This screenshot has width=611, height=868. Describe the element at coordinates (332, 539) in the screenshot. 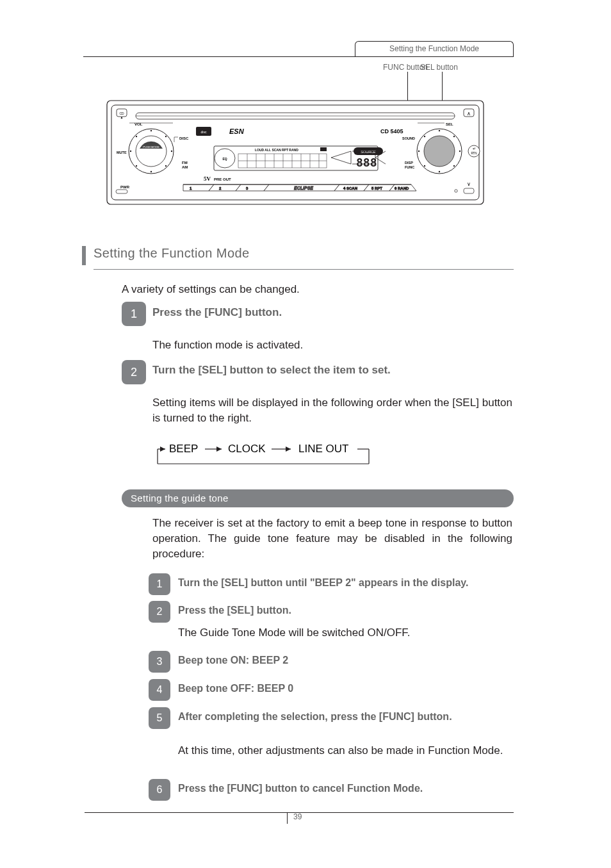

I see `guide-intro: The receiver is set at the factory to em…` at that location.